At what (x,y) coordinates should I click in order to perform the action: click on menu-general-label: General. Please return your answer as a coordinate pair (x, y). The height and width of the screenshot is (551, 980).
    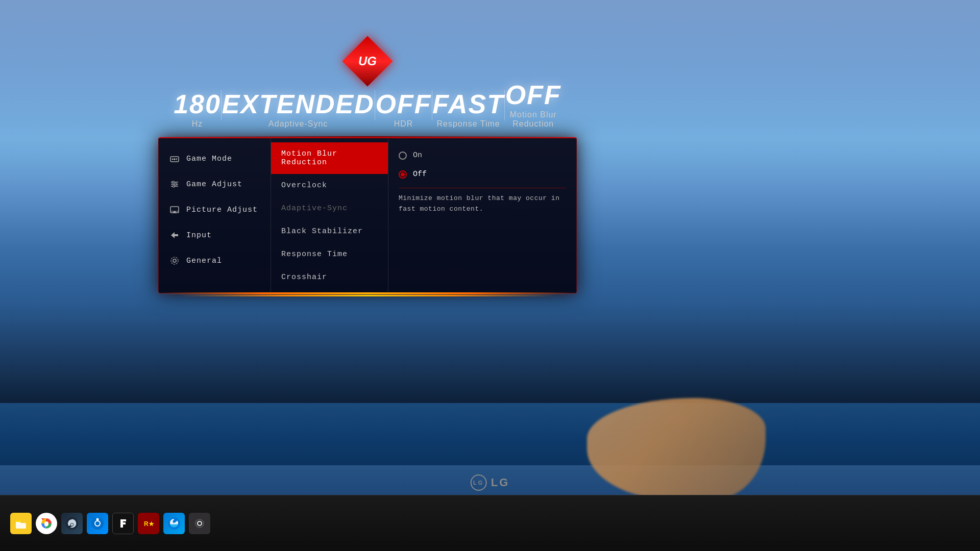
    Looking at the image, I should click on (204, 261).